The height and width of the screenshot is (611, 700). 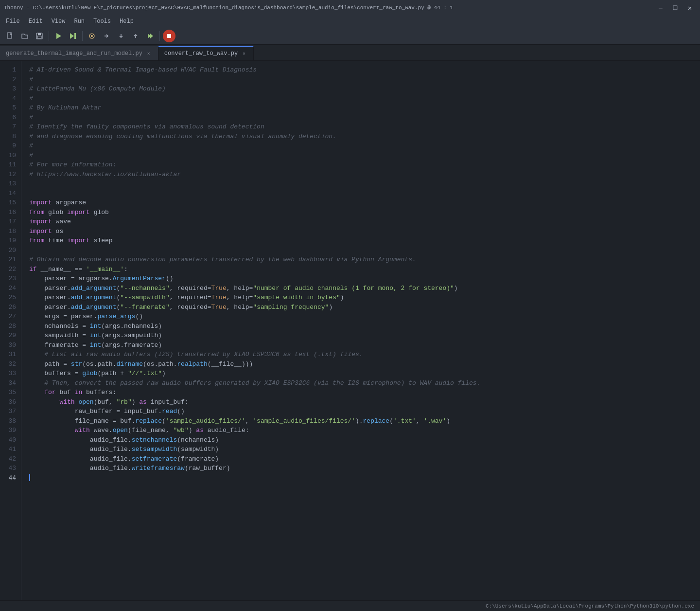 I want to click on tab-convert-raw: convert_raw_to_wav.py ✕, so click(x=206, y=53).